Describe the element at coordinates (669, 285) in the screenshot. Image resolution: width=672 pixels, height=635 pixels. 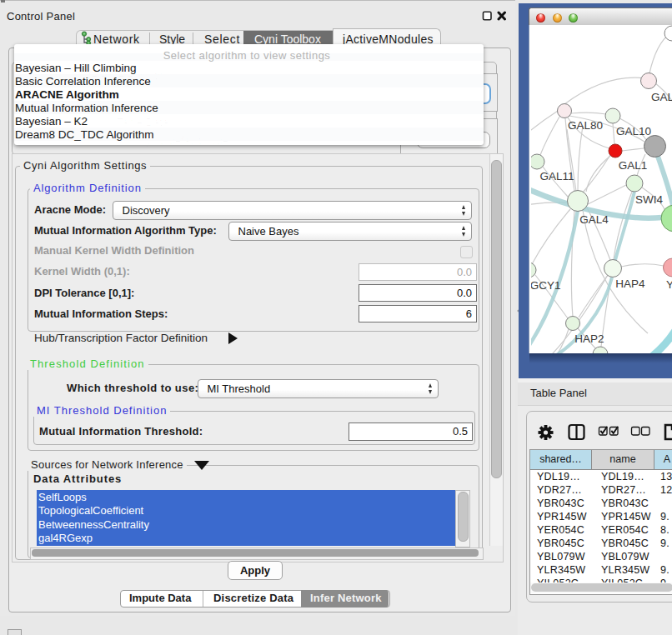
I see `svg-text: YMR` at that location.